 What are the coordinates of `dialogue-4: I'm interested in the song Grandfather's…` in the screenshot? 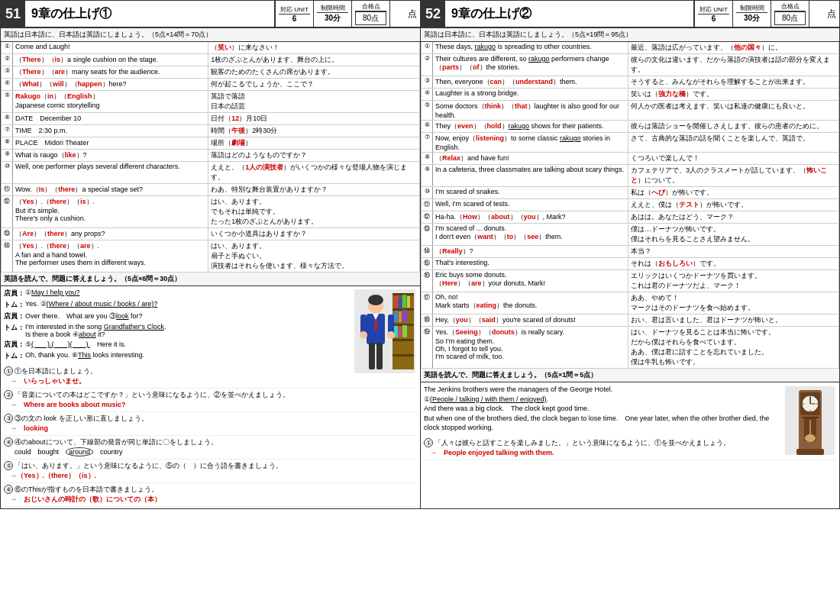 It's located at (188, 331).